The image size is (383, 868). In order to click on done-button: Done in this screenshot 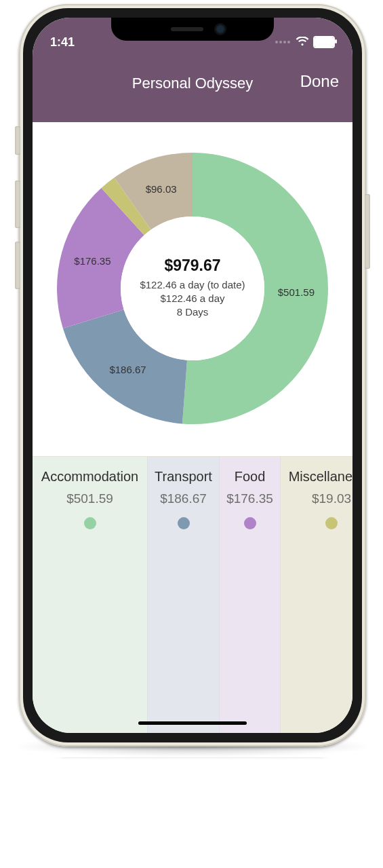, I will do `click(320, 81)`.